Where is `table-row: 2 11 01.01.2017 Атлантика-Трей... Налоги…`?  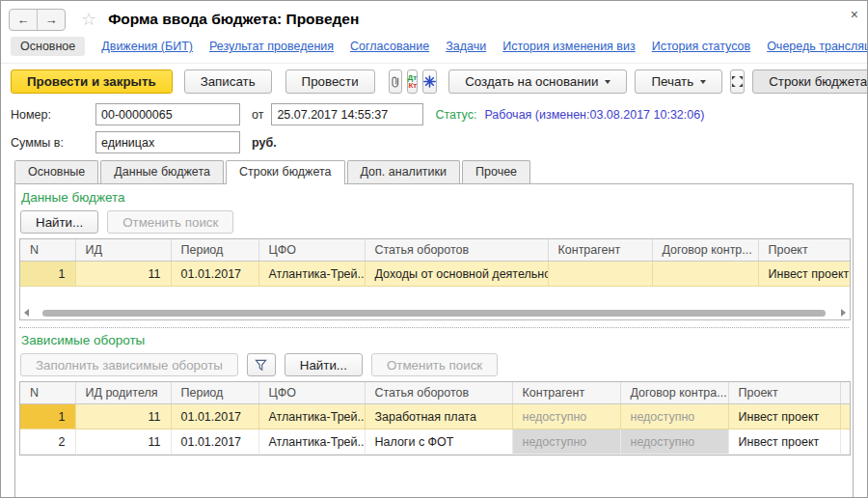 table-row: 2 11 01.01.2017 Атлантика-Трей... Налоги… is located at coordinates (436, 442).